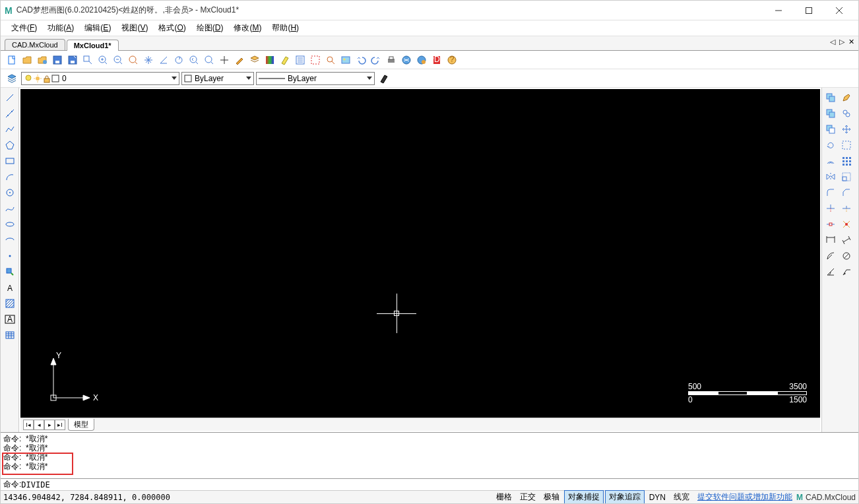 This screenshot has height=504, width=859. I want to click on rectangle-icon, so click(10, 161).